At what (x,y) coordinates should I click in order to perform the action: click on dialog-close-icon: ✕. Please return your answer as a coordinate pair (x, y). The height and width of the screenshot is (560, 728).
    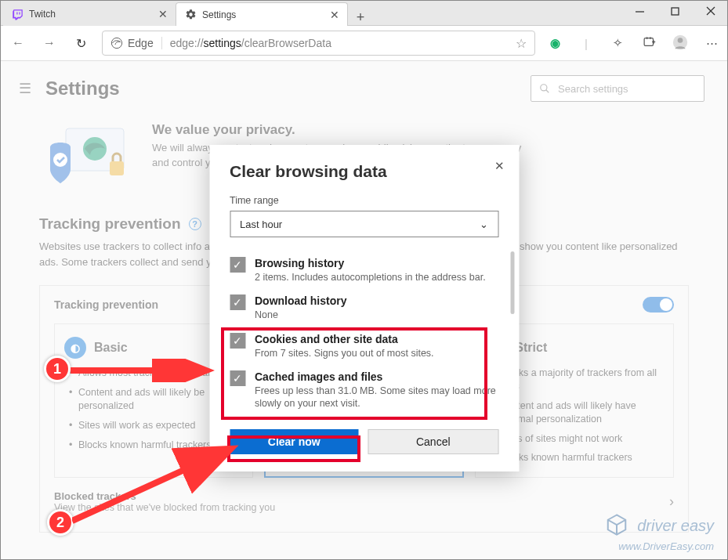
    Looking at the image, I should click on (500, 166).